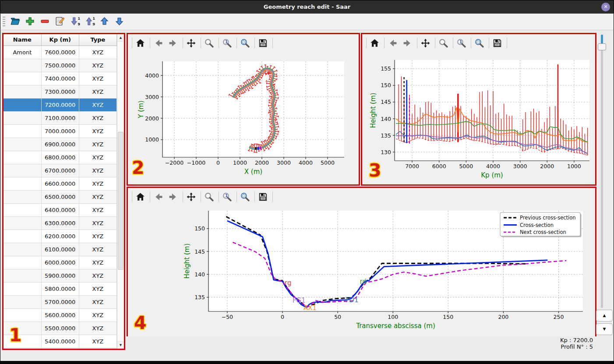  Describe the element at coordinates (60, 92) in the screenshot. I see `table-row: 7300.0000XYZ` at that location.